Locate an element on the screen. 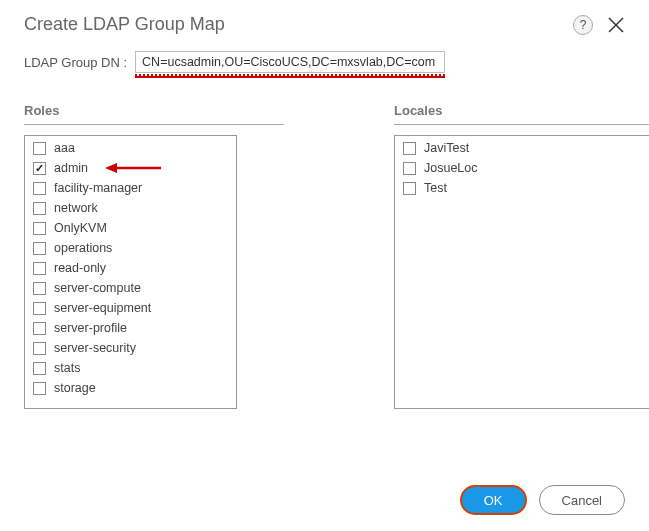 The width and height of the screenshot is (649, 531). roles-item-label: server-equipment is located at coordinates (102, 308).